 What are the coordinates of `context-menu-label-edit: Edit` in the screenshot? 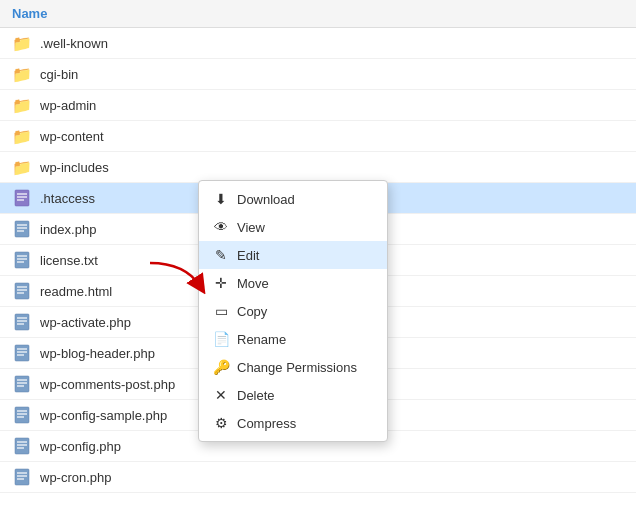 It's located at (248, 256).